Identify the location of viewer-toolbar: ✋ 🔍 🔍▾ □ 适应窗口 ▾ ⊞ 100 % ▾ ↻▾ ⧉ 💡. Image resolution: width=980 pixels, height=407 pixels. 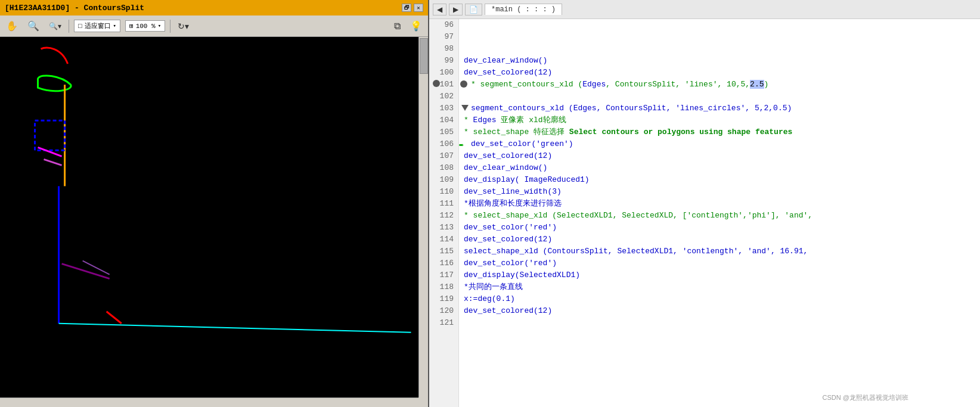
(214, 26).